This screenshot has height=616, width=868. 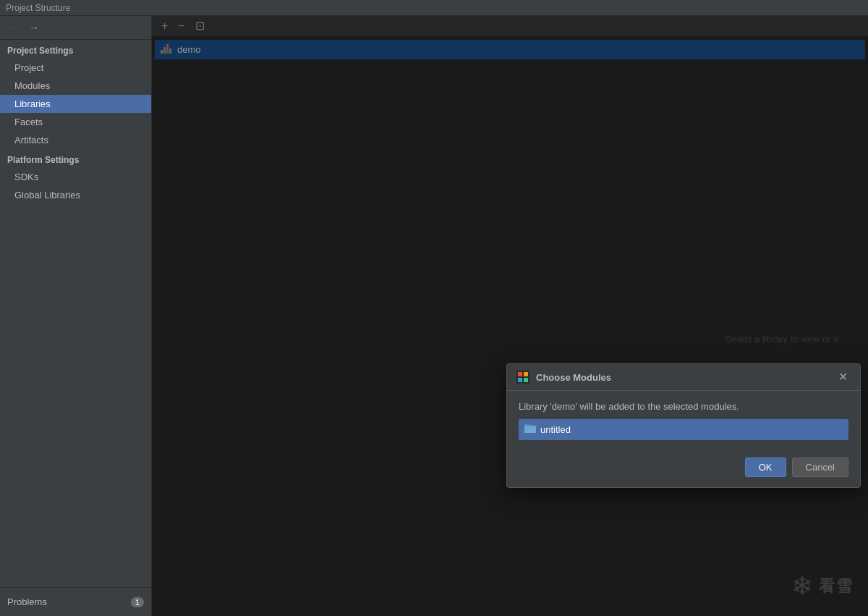 I want to click on ok-button: OK, so click(x=765, y=468).